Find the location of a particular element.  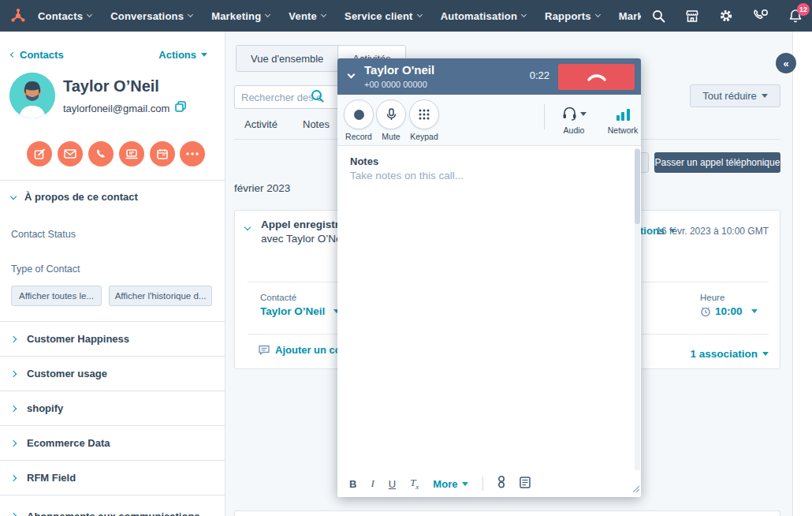

call-controls-row: Record Mute Keypad Audio is located at coordinates (489, 120).